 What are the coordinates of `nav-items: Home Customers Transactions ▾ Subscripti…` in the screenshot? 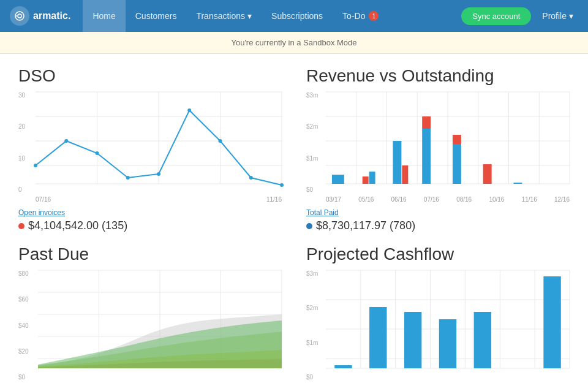 It's located at (235, 16).